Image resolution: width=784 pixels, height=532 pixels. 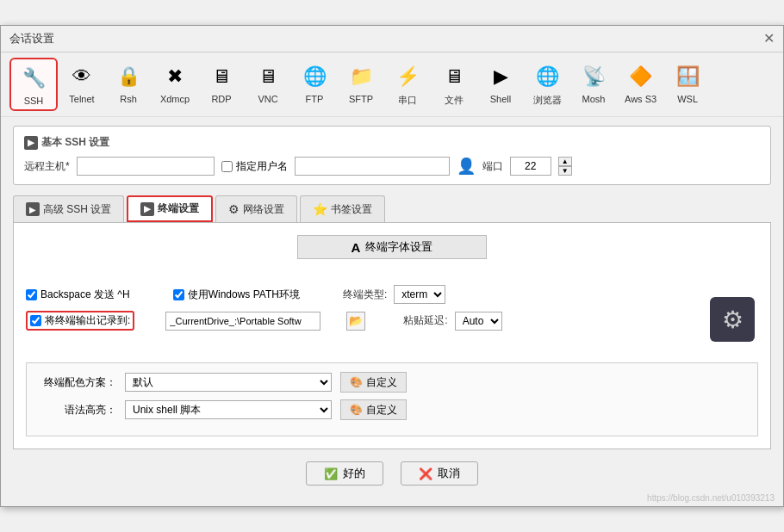 What do you see at coordinates (314, 84) in the screenshot?
I see `toolbar-item-ftp: 🌐 FTP` at bounding box center [314, 84].